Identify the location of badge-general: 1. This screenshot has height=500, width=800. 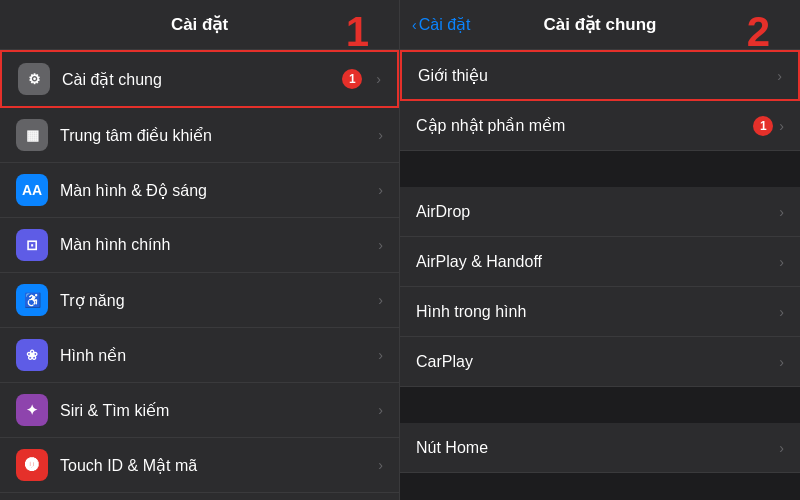
(352, 79).